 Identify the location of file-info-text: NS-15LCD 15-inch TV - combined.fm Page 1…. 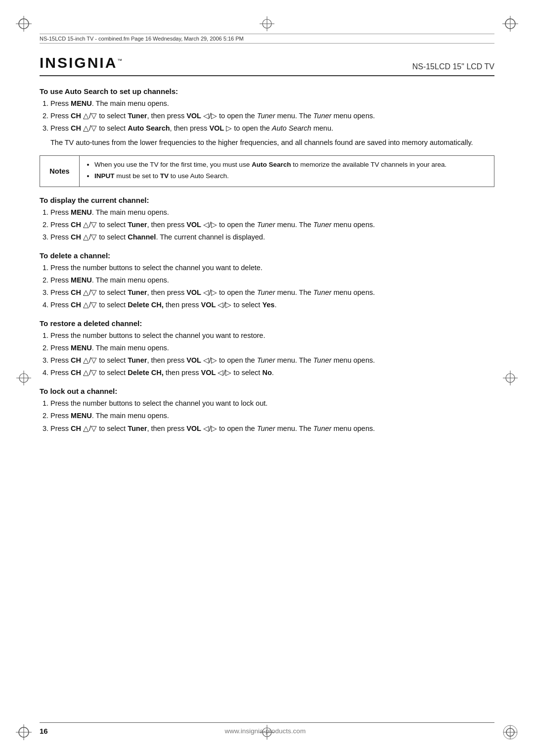
(141, 39).